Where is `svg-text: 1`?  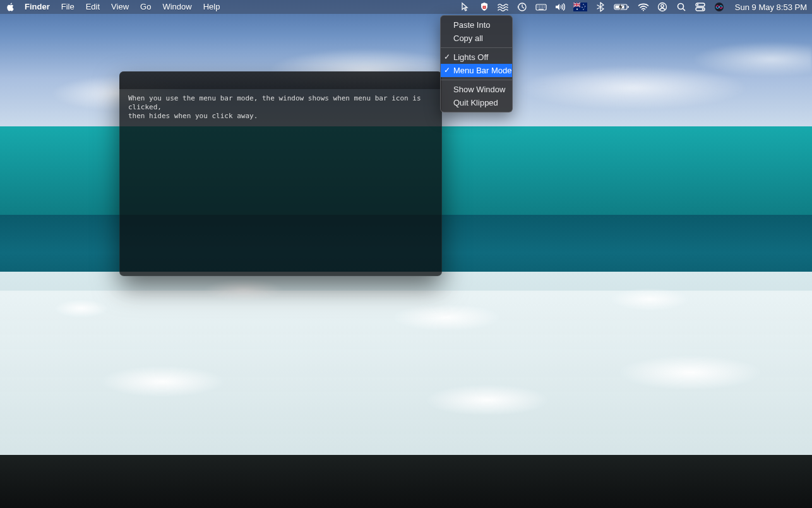
svg-text: 1 is located at coordinates (484, 7).